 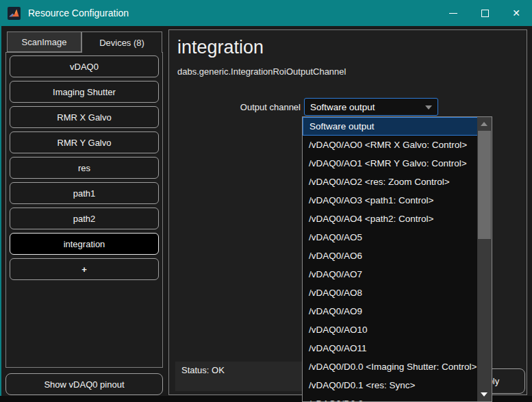 What do you see at coordinates (203, 370) in the screenshot?
I see `status-text: Status: OK` at bounding box center [203, 370].